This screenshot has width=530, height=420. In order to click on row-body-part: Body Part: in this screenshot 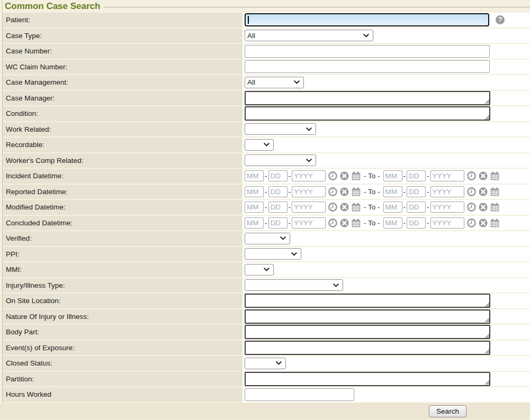, I will do `click(266, 332)`.